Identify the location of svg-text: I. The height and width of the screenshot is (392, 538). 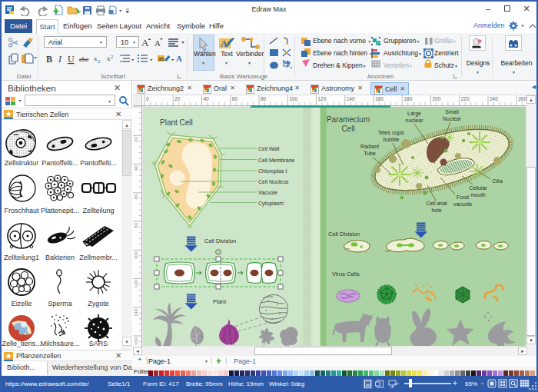
(60, 59).